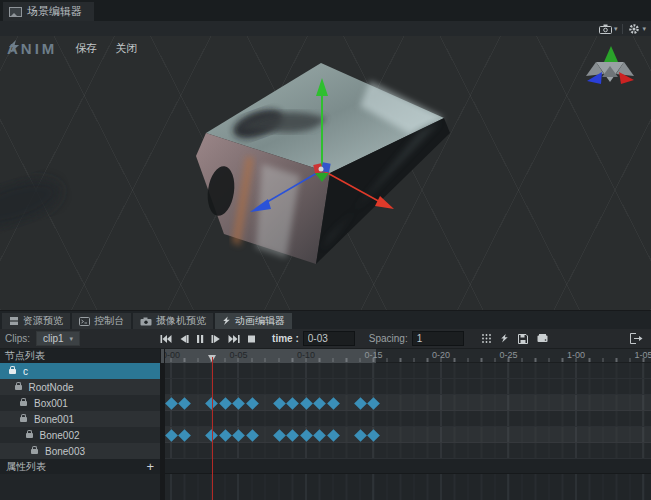  I want to click on gear-button: ▾, so click(637, 29).